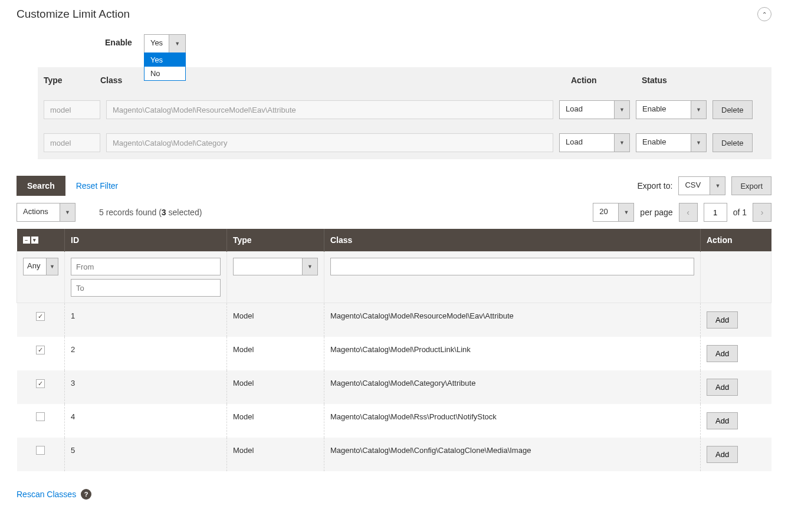 The width and height of the screenshot is (788, 532). What do you see at coordinates (41, 267) in the screenshot?
I see `filter-any-select: Any ▼` at bounding box center [41, 267].